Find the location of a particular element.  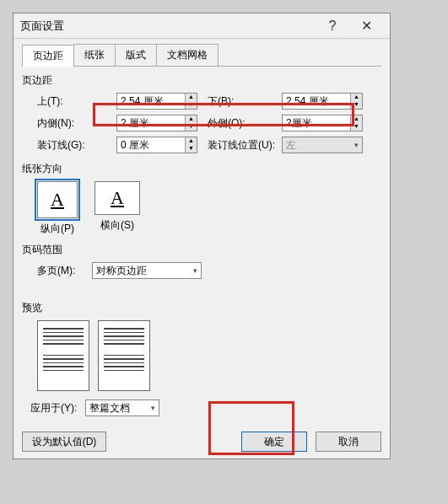

tab-margins: 页边距 is located at coordinates (48, 56).